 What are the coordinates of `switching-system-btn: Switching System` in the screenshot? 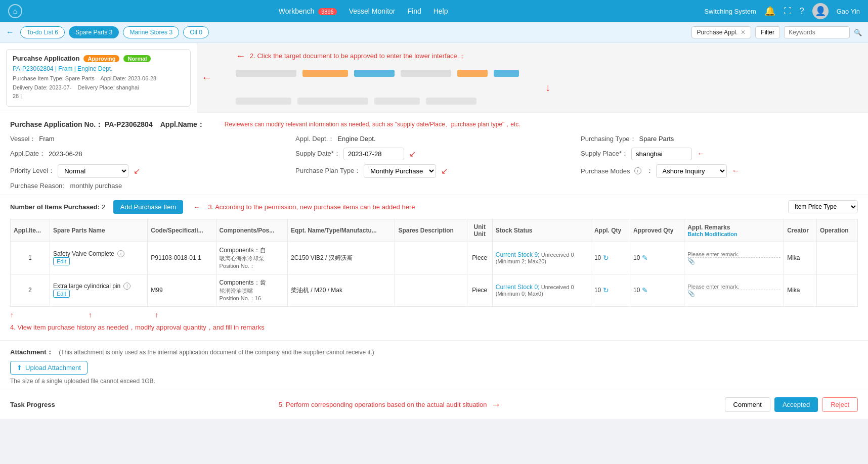 It's located at (730, 11).